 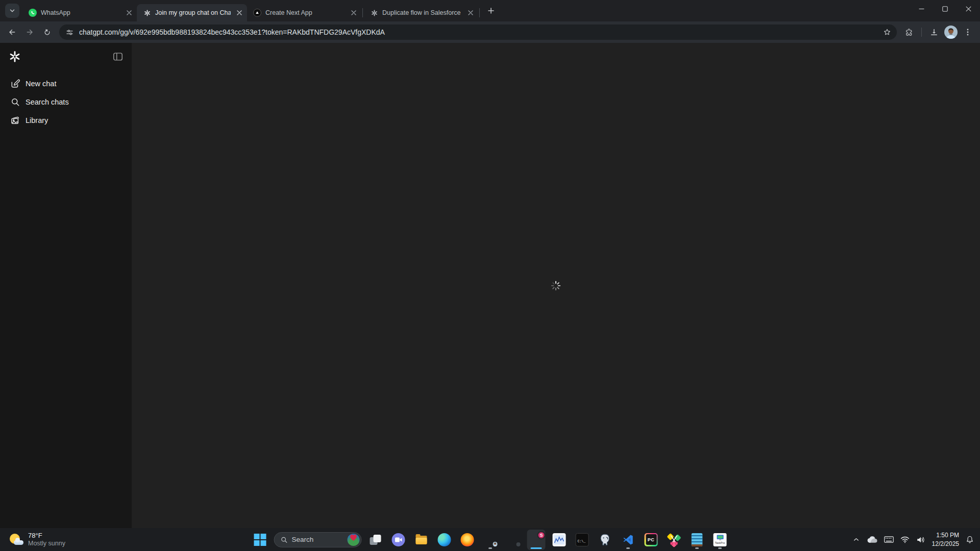 What do you see at coordinates (478, 32) in the screenshot?
I see `address-bar: chatgpt.com/gg/v/692e995bdb988193824bec9…` at bounding box center [478, 32].